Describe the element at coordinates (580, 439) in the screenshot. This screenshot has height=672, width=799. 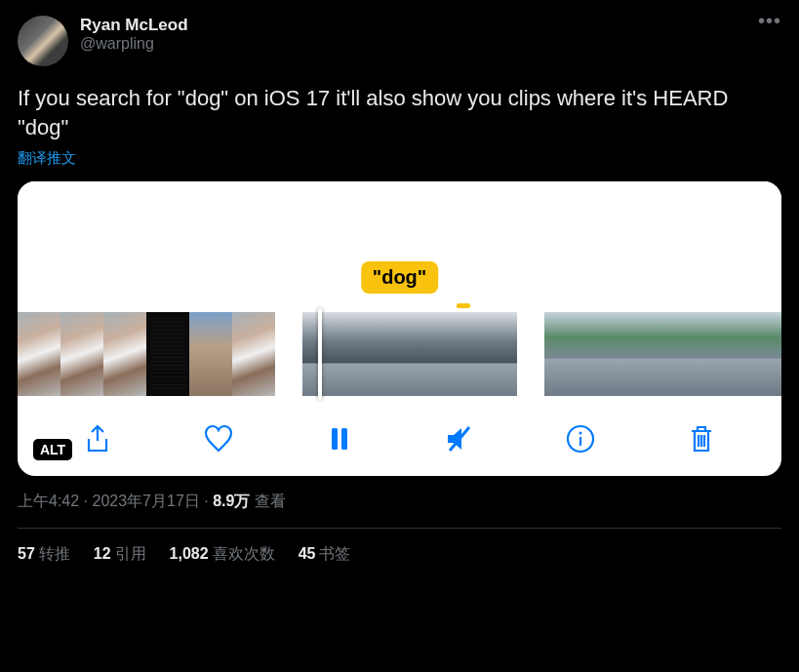
I see `info-icon` at that location.